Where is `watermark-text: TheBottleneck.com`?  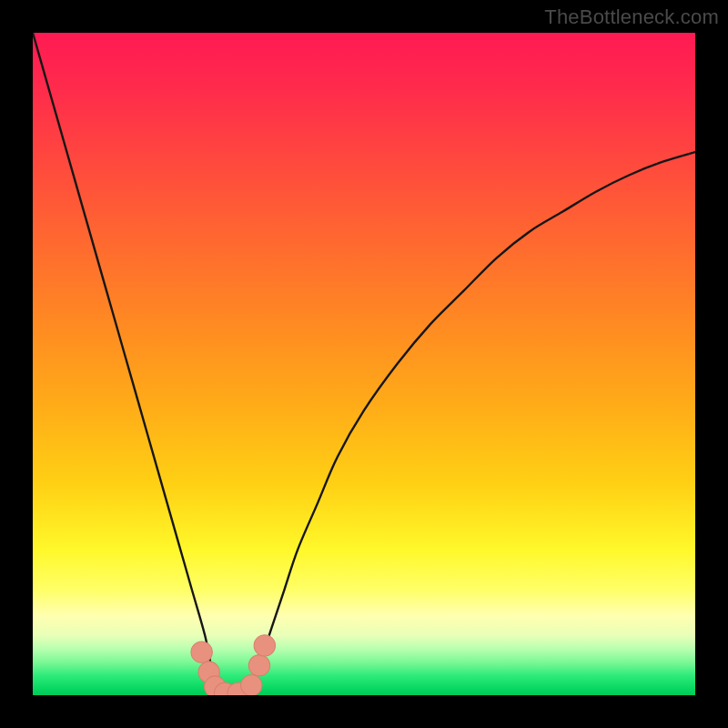
watermark-text: TheBottleneck.com is located at coordinates (632, 17).